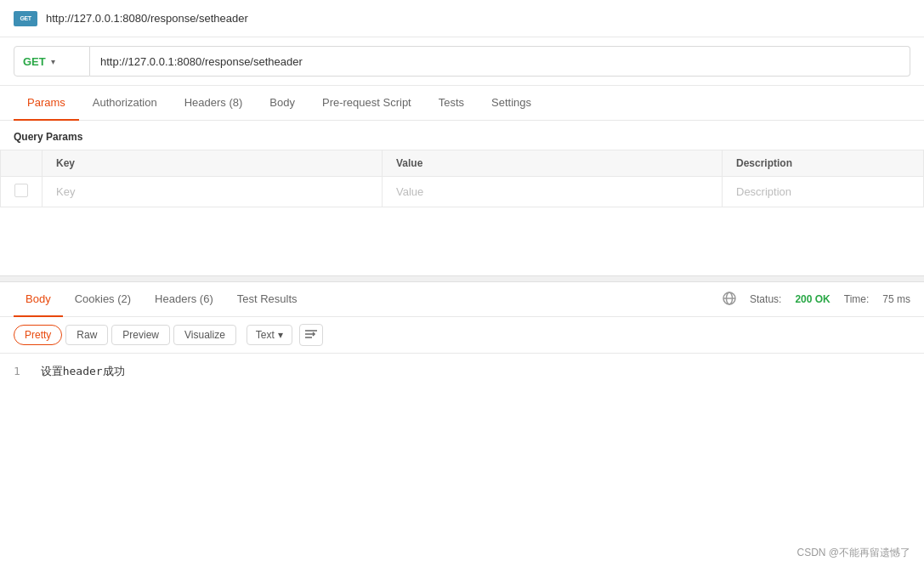  Describe the element at coordinates (26, 19) in the screenshot. I see `title-icon-text: GET` at that location.